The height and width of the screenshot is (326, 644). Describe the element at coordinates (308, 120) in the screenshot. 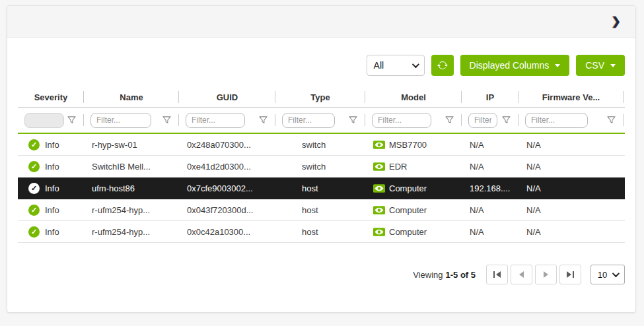

I see `type-filter-input` at that location.